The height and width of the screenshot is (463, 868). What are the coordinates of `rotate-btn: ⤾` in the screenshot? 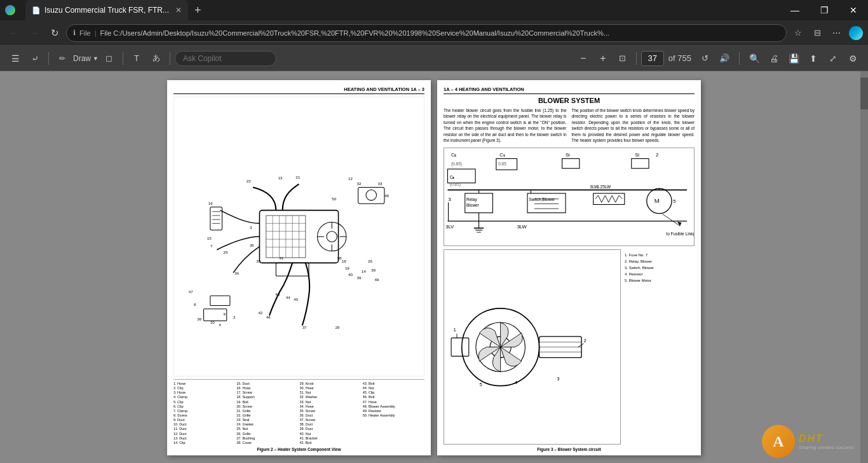 It's located at (35, 59).